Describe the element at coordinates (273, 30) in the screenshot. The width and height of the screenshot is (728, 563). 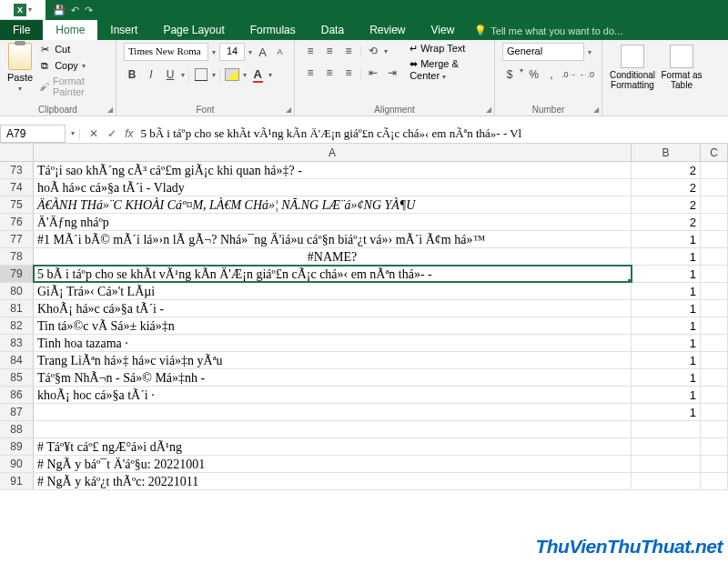
I see `tab-formulas: Formulas` at that location.